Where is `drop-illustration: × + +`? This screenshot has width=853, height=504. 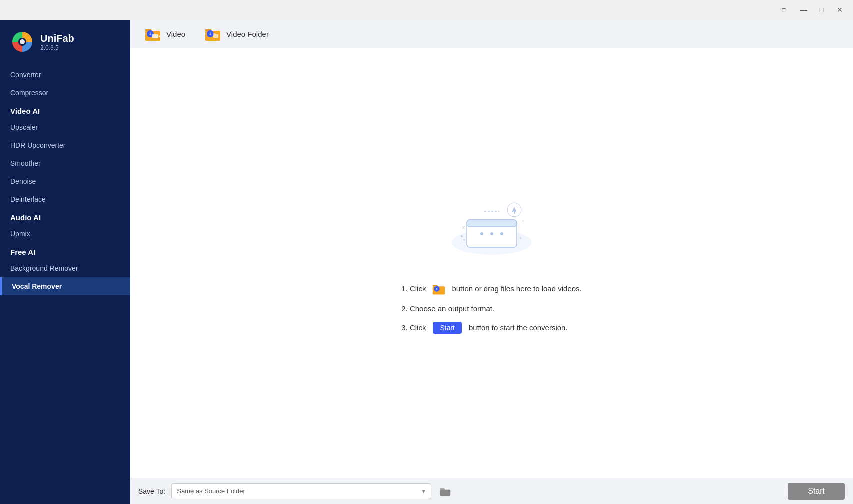 drop-illustration: × + + is located at coordinates (492, 228).